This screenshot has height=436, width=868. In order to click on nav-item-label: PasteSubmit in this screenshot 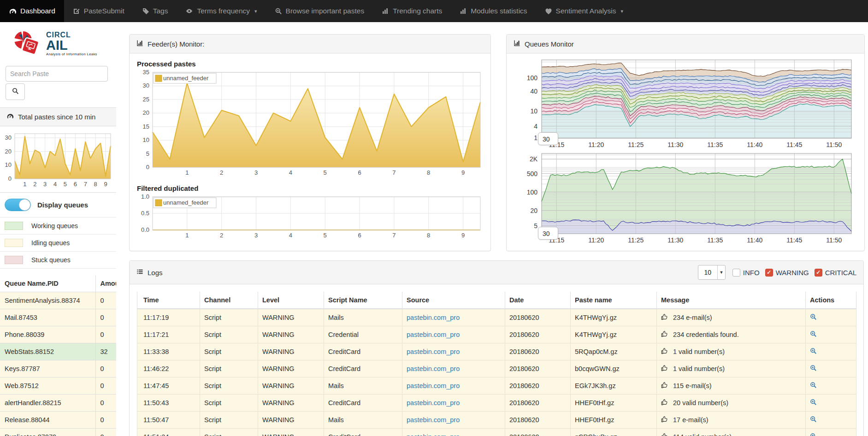, I will do `click(104, 11)`.